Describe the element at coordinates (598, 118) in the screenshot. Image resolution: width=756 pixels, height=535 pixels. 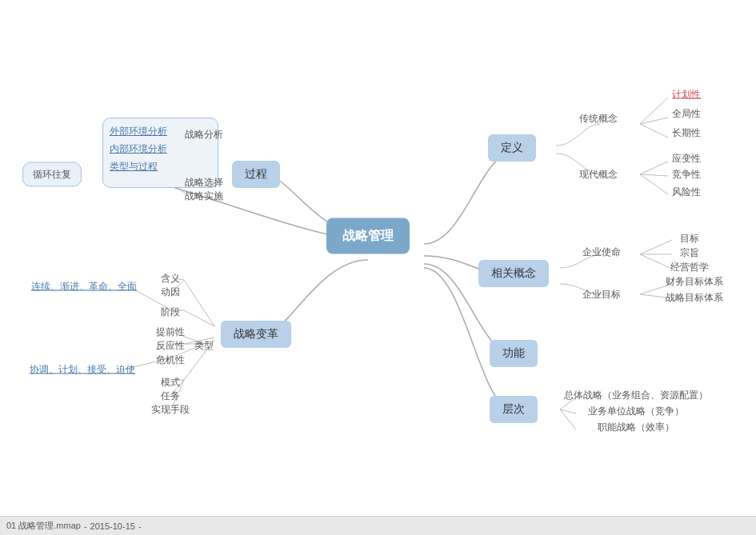
I see `node-chuantong: 传统概念` at that location.